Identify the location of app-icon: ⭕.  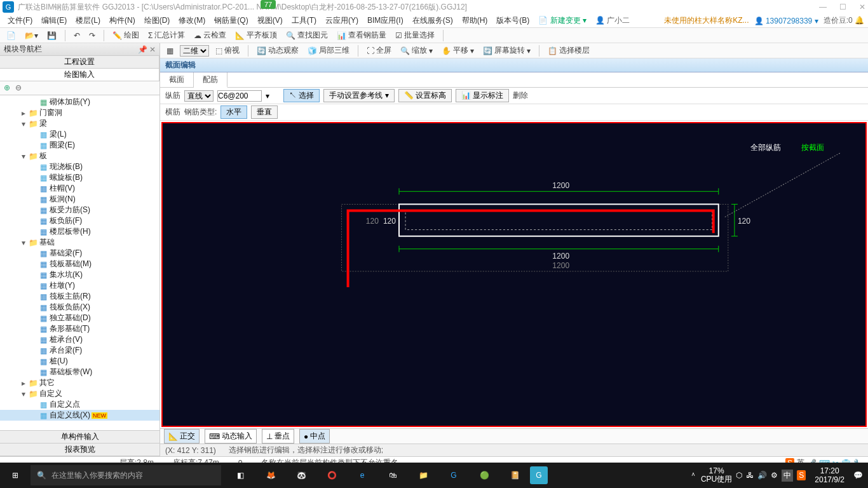
(332, 475).